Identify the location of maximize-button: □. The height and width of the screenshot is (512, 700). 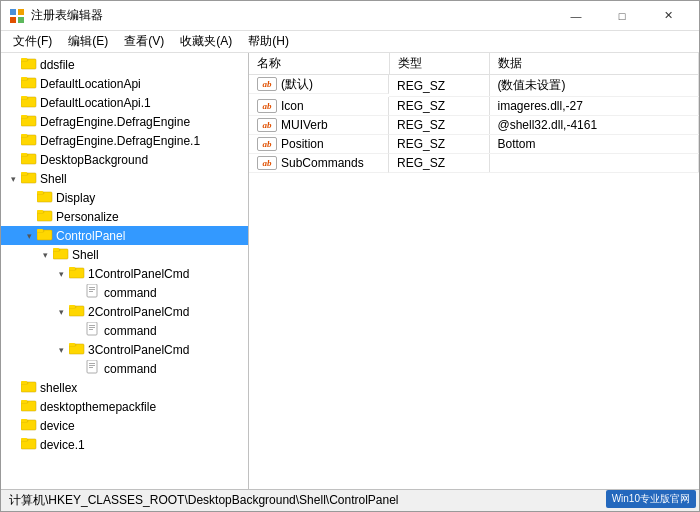
(622, 16).